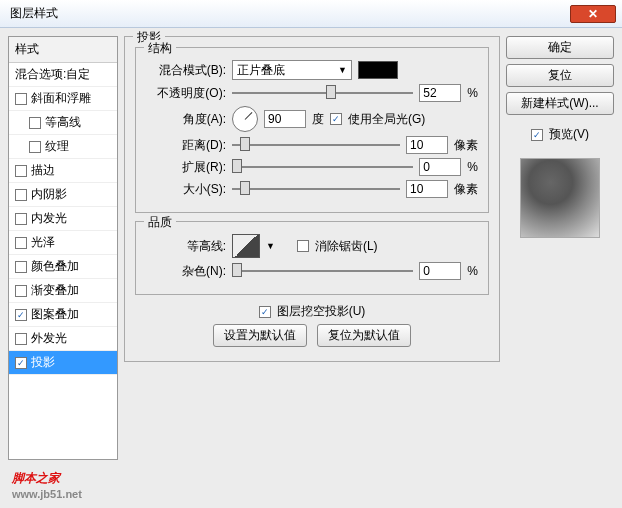 Image resolution: width=622 pixels, height=508 pixels. What do you see at coordinates (186, 190) in the screenshot?
I see `size-label: 大小(S):` at bounding box center [186, 190].